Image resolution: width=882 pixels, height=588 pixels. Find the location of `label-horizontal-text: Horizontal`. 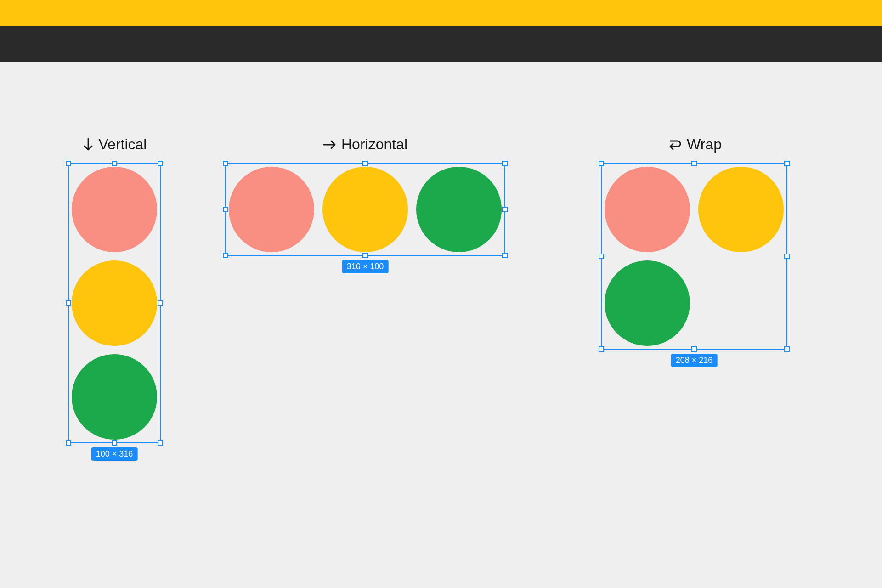

label-horizontal-text: Horizontal is located at coordinates (374, 144).